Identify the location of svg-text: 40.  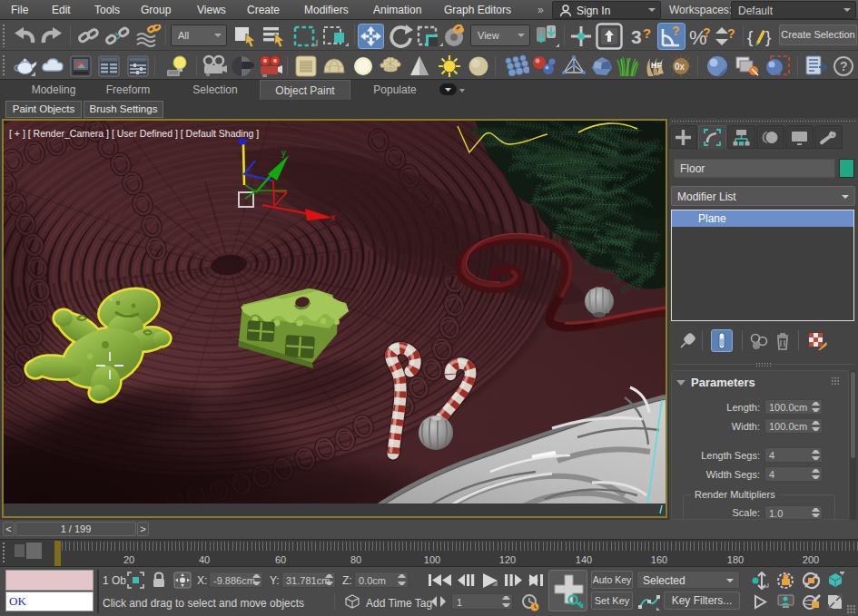
(204, 560).